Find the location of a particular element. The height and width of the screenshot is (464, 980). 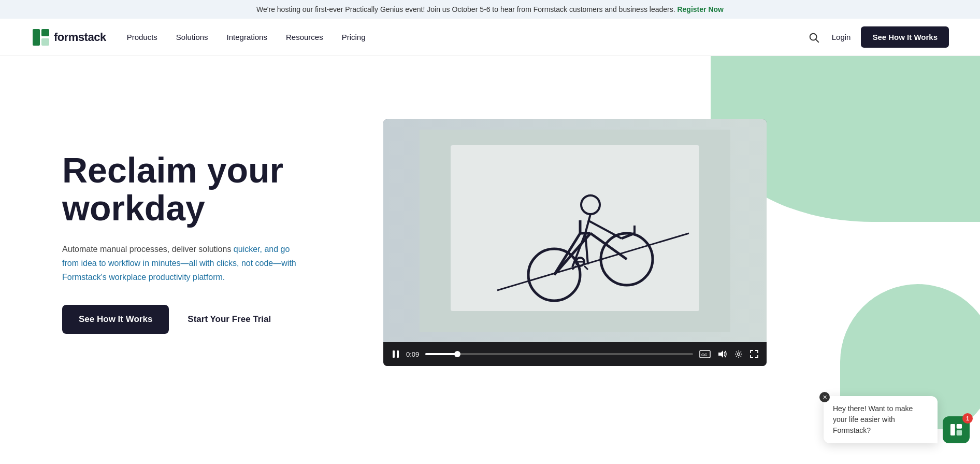

volume-icon is located at coordinates (723, 354).